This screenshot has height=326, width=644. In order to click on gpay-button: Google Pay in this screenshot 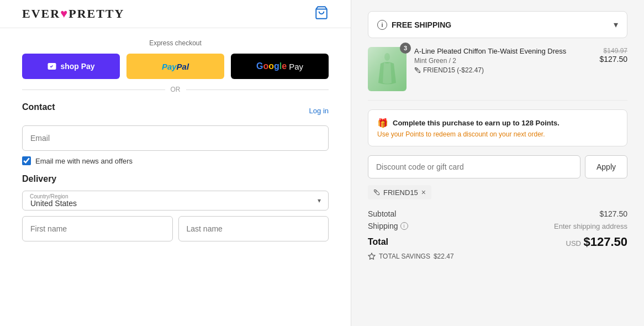, I will do `click(279, 66)`.